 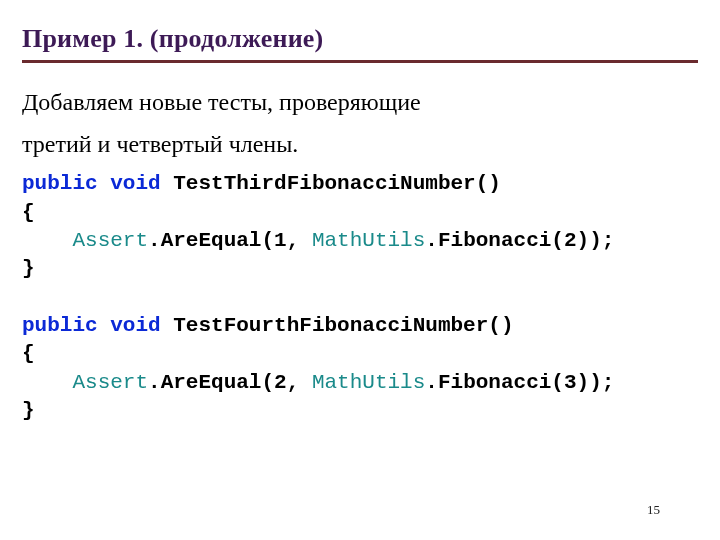 I want to click on call-fib-2: .Fibonacci(, so click(x=494, y=382).